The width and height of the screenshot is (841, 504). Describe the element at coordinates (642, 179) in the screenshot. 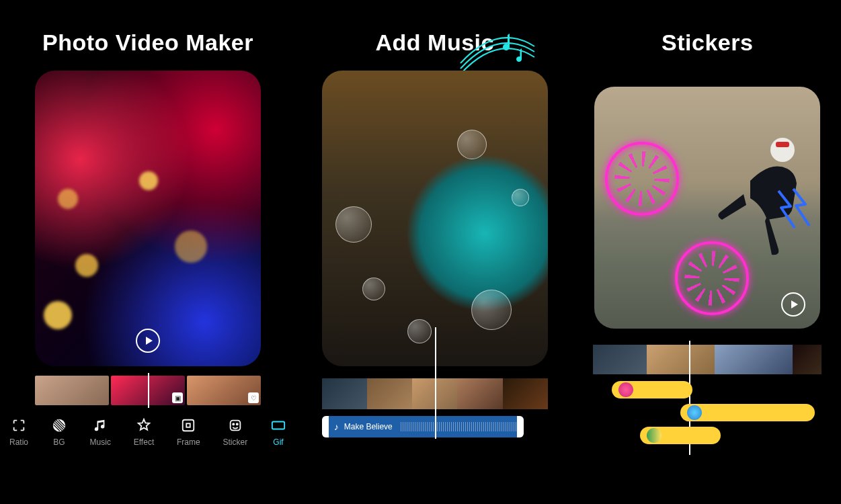

I see `neon-wheel-sticker` at that location.